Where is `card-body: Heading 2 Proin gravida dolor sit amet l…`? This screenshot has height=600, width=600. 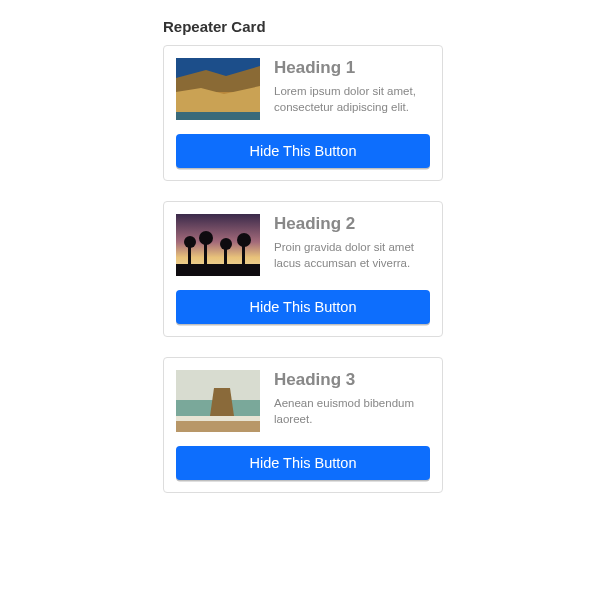
card-body: Heading 2 Proin gravida dolor sit amet l… is located at coordinates (303, 245).